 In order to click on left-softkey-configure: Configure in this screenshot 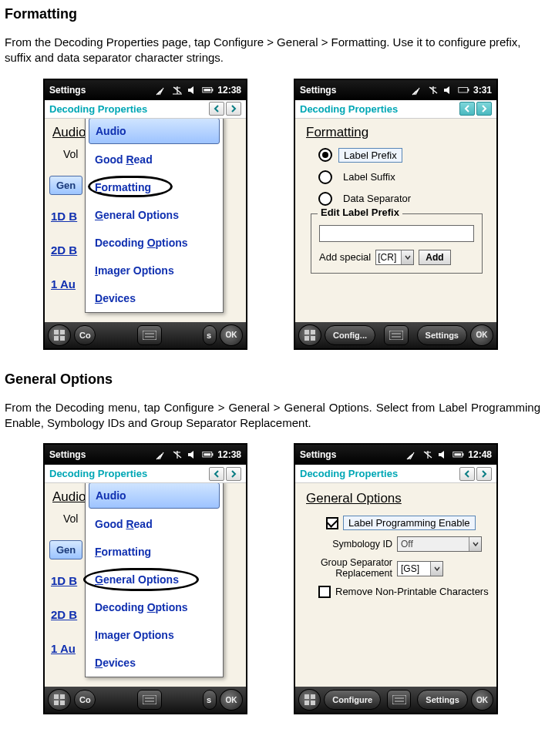, I will do `click(352, 700)`.